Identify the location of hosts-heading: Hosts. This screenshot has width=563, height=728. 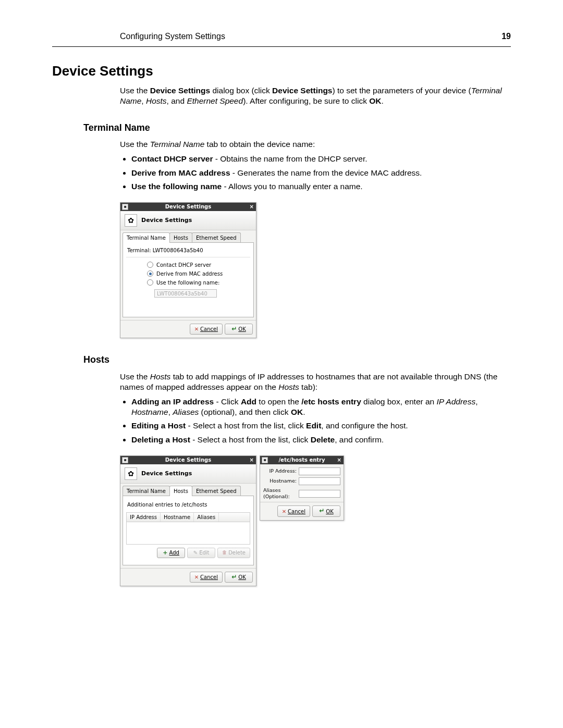
(297, 360).